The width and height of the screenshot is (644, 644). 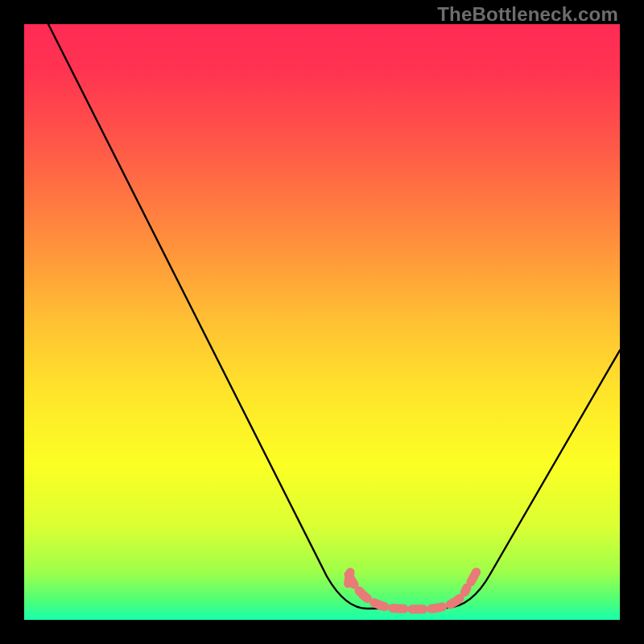 I want to click on watermark-text: TheBottleneck.com, so click(x=528, y=14).